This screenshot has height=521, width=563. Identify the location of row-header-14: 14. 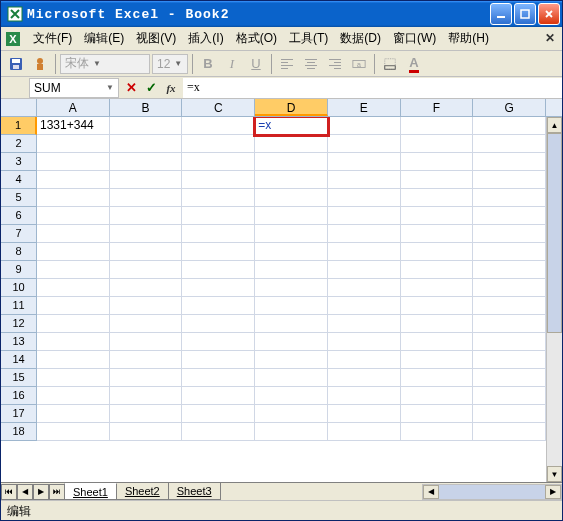
(19, 360).